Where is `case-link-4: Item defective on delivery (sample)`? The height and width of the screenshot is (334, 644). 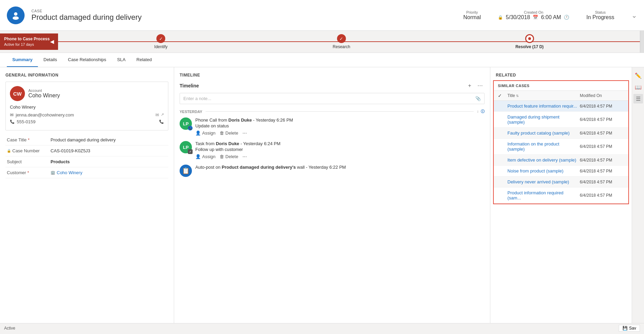
case-link-4: Item defective on delivery (sample) is located at coordinates (542, 160).